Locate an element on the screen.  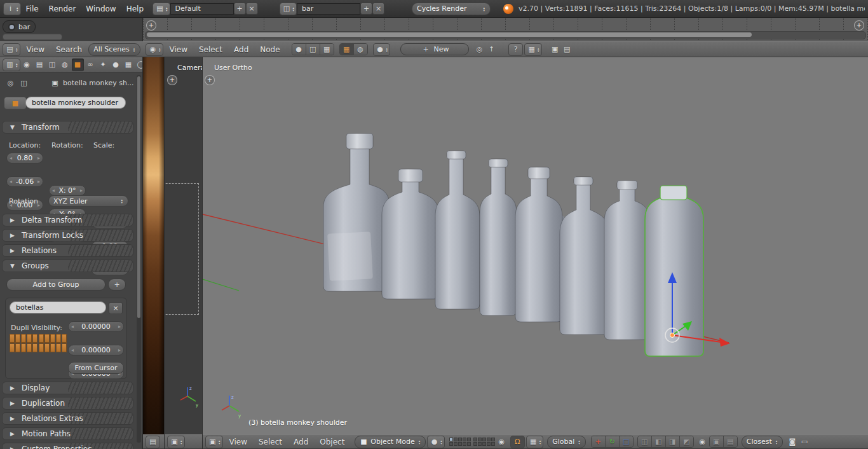
render-border-icon is located at coordinates (703, 441).